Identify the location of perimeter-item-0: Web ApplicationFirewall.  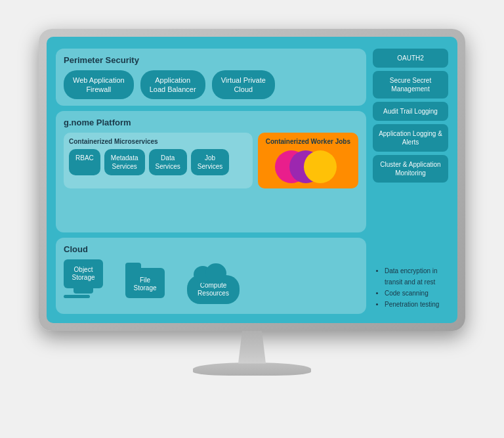
(98, 85).